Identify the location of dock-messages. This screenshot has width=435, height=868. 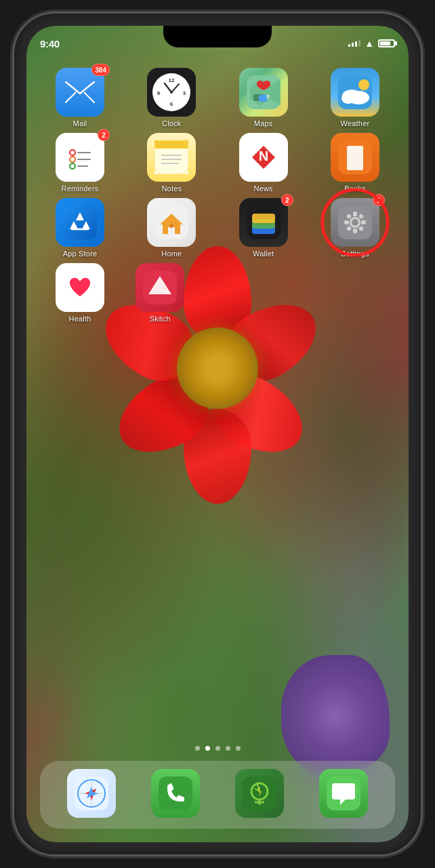
(344, 795).